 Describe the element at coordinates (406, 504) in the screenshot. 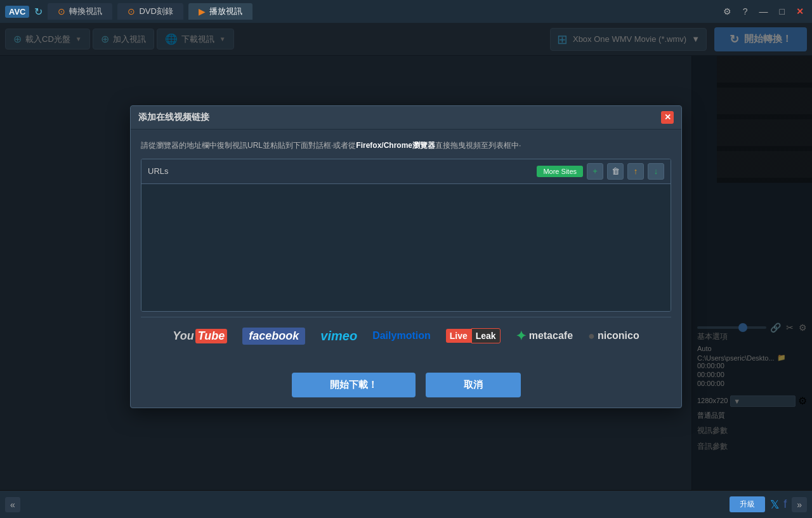

I see `bottom-bar: « 升級 𝕏 f »` at that location.